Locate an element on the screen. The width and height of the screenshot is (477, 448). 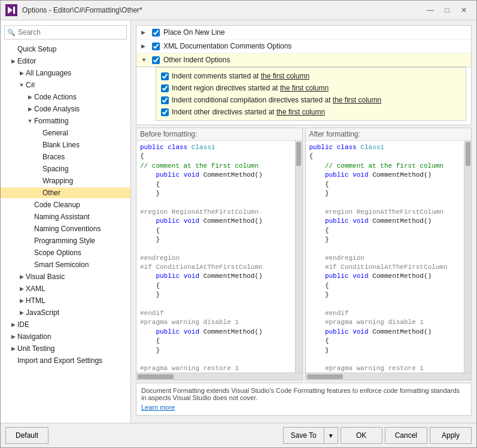
indent-other-checkbox is located at coordinates (165, 113).